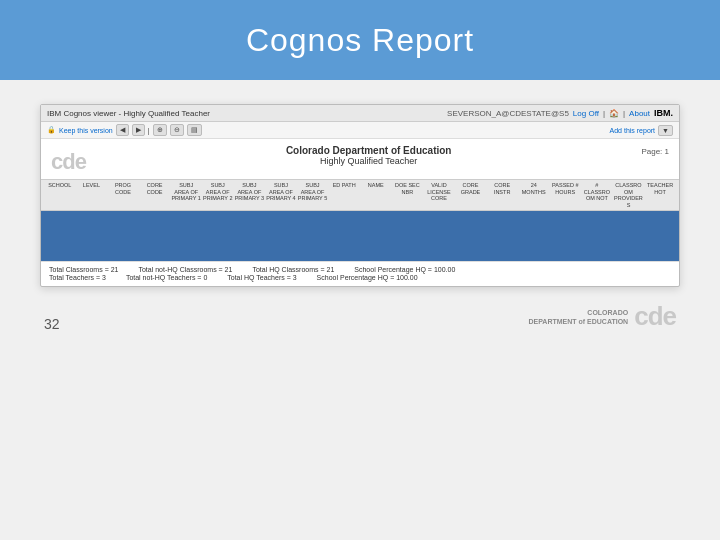 This screenshot has width=720, height=540. What do you see at coordinates (640, 114) in the screenshot?
I see `about-link: About` at bounding box center [640, 114].